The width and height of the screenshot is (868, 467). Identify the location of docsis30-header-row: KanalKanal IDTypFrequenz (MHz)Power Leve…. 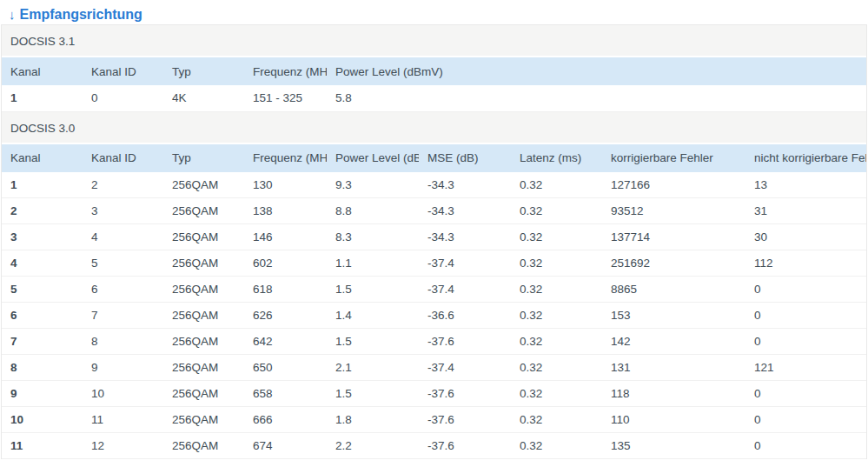
(434, 158).